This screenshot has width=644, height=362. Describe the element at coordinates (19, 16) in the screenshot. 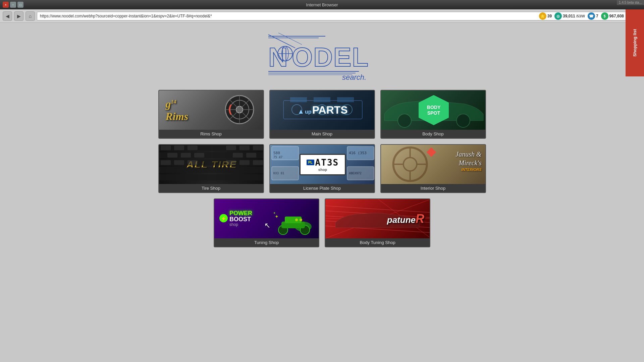

I see `forward-button: ▶` at that location.